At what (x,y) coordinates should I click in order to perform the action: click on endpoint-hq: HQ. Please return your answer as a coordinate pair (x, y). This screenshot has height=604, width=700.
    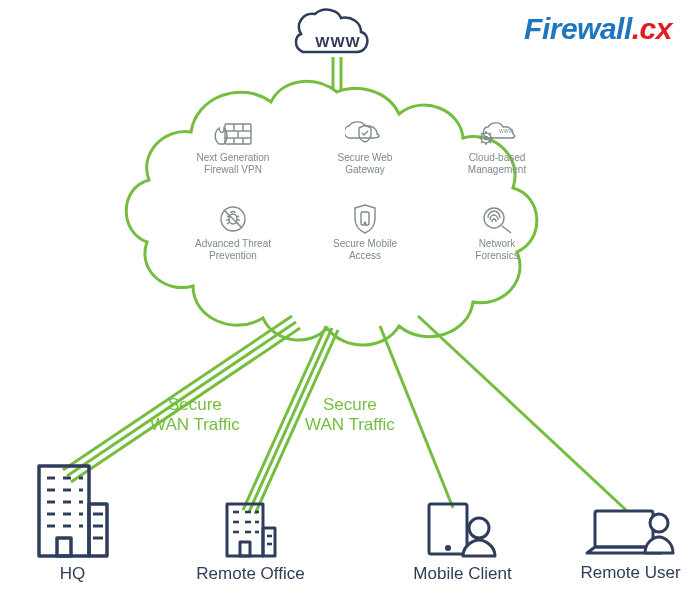
    Looking at the image, I should click on (72, 522).